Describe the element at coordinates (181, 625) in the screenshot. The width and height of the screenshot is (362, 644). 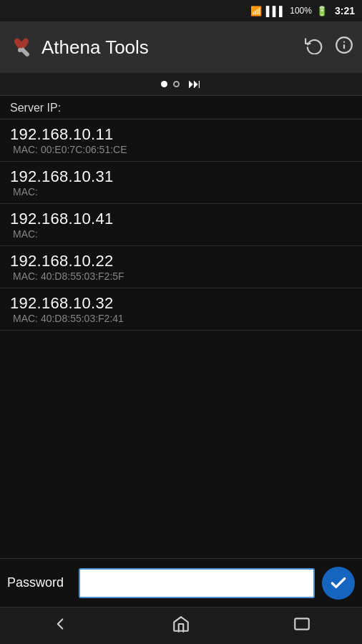
I see `nav-bar` at that location.